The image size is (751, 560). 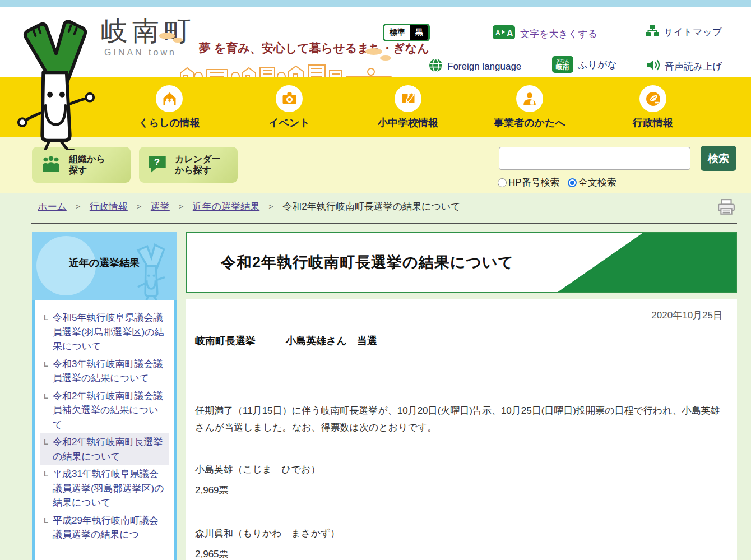 What do you see at coordinates (226, 206) in the screenshot?
I see `breadcrumb-recent-results: 近年の選挙結果` at bounding box center [226, 206].